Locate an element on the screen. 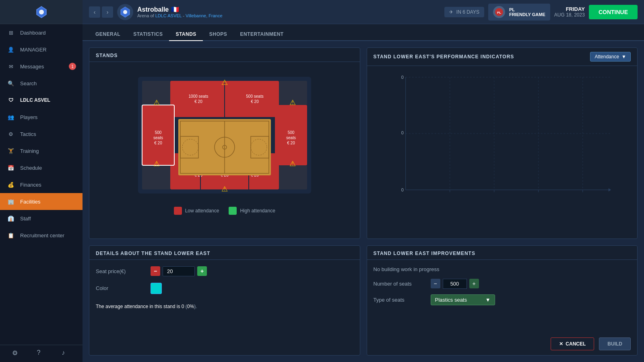 This screenshot has width=644, height=362. sidebar-item-training: 🏋 Training is located at coordinates (41, 151).